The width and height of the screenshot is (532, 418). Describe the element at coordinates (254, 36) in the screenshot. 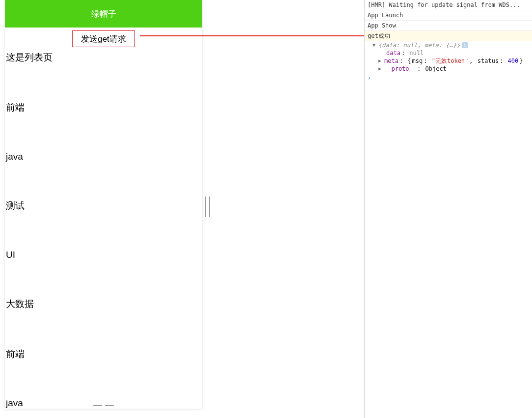

I see `annotation-arrow-line` at that location.